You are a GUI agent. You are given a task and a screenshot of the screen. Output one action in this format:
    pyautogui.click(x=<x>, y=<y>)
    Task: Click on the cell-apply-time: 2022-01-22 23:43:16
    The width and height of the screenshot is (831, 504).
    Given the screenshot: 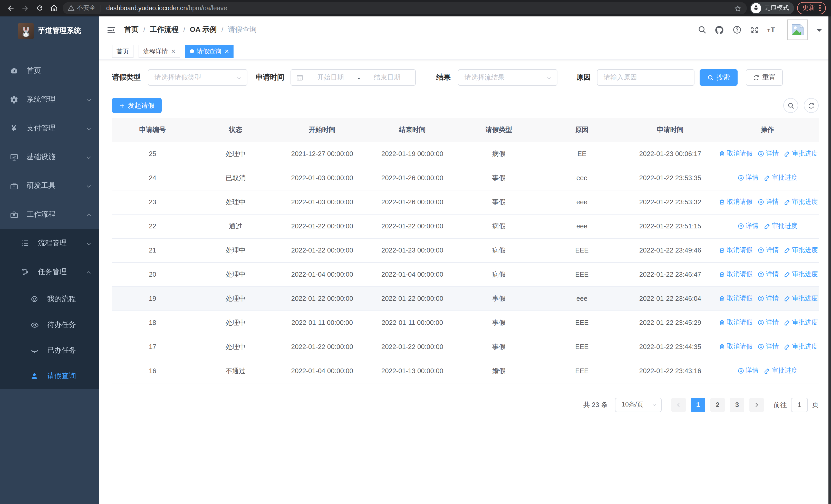 What is the action you would take?
    pyautogui.click(x=670, y=371)
    